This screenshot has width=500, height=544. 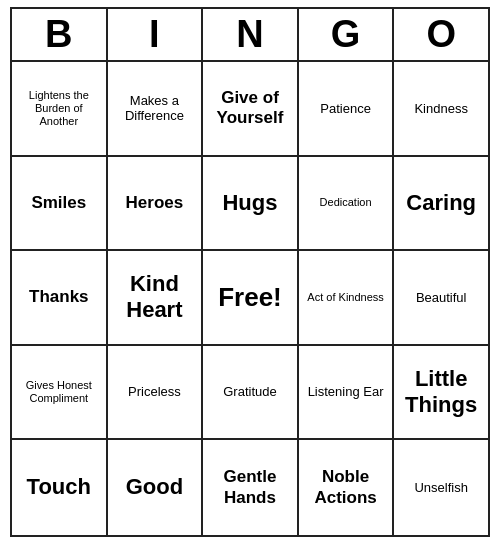 What do you see at coordinates (60, 488) in the screenshot?
I see `bingo-cell-r4-c0: Touch` at bounding box center [60, 488].